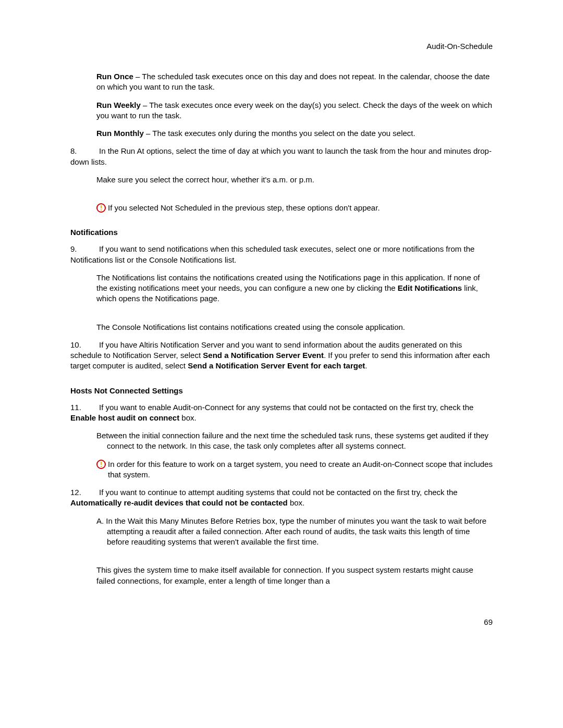 Image resolution: width=563 pixels, height=728 pixels. Describe the element at coordinates (84, 408) in the screenshot. I see `step-11-num: 11.` at that location.